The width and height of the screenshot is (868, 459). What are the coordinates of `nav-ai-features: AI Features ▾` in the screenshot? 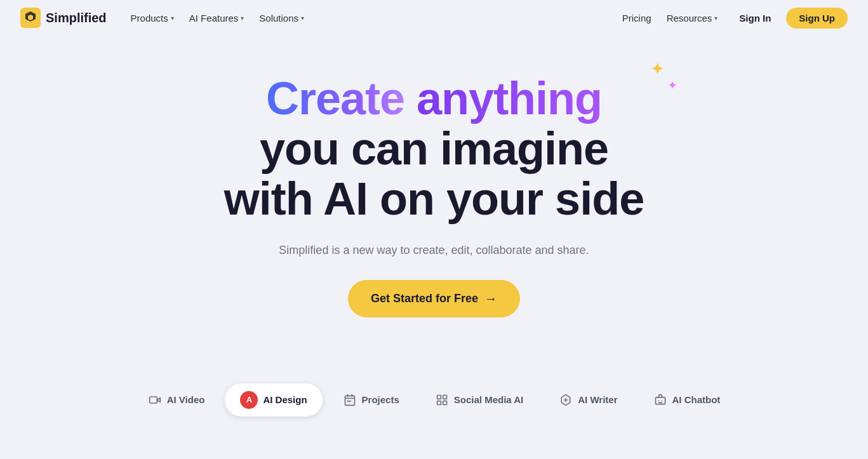 It's located at (217, 18).